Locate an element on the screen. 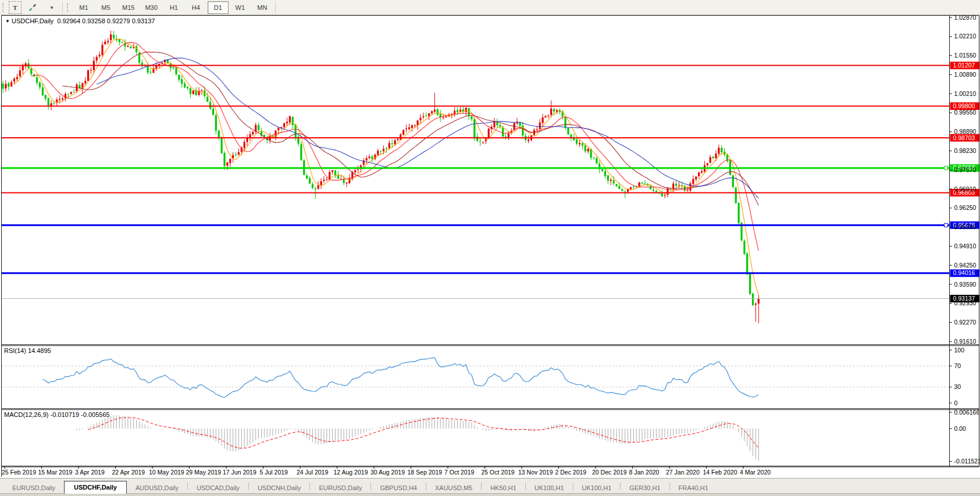  date-axis-label: 30 Aug 2019 is located at coordinates (387, 472).